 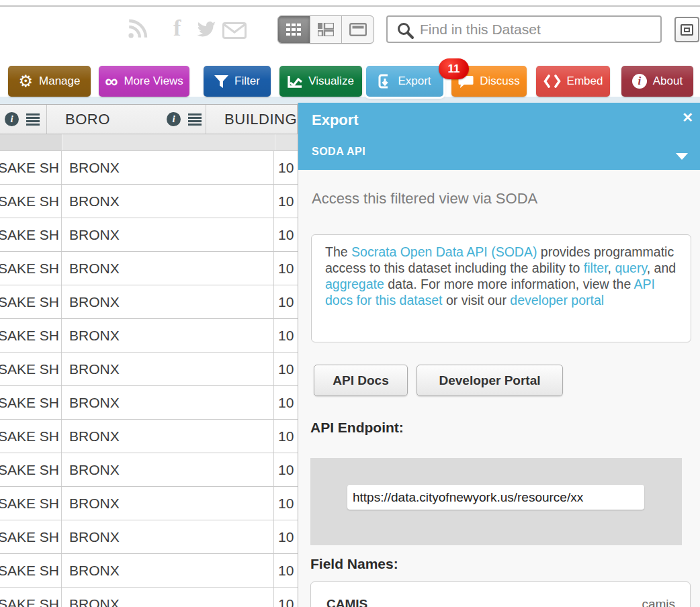 I want to click on search-icon, so click(x=406, y=31).